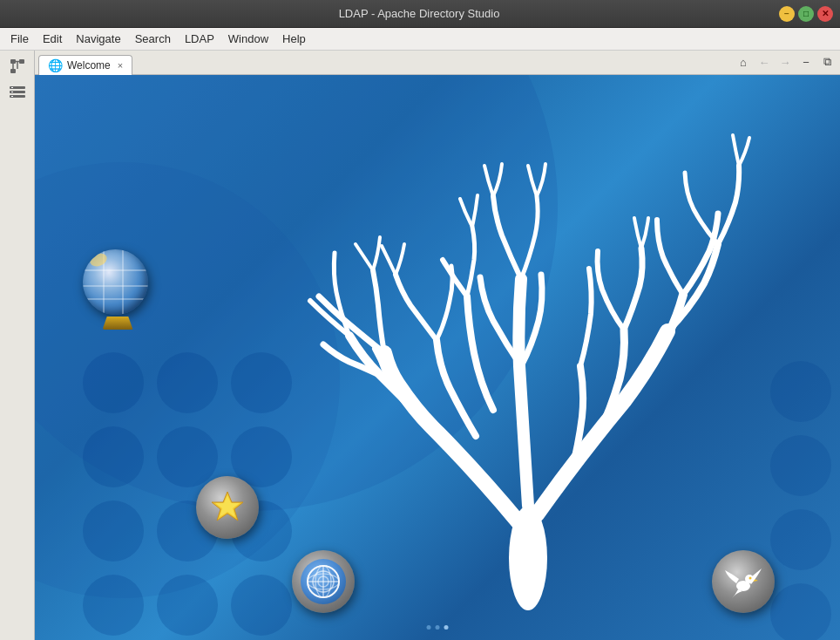  Describe the element at coordinates (118, 284) in the screenshot. I see `globe-icon-button` at that location.